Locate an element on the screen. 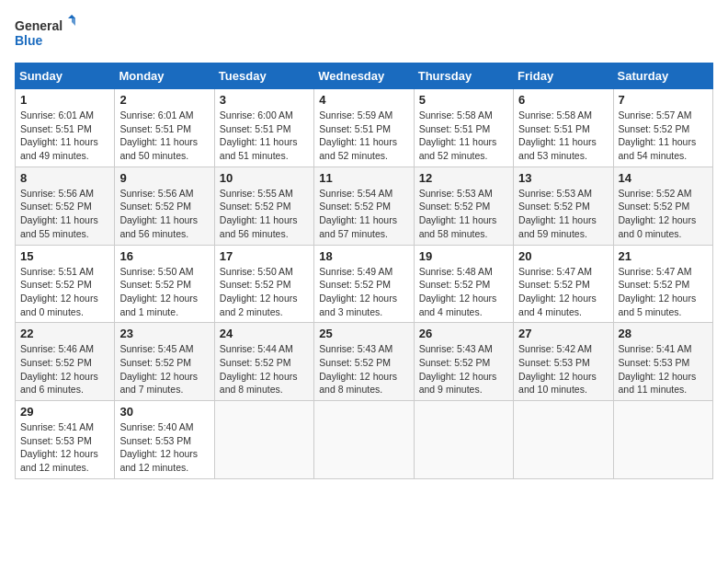  week-row-2: 8Sunrise: 5:56 AMSunset: 5:52 PMDaylight… is located at coordinates (364, 206).